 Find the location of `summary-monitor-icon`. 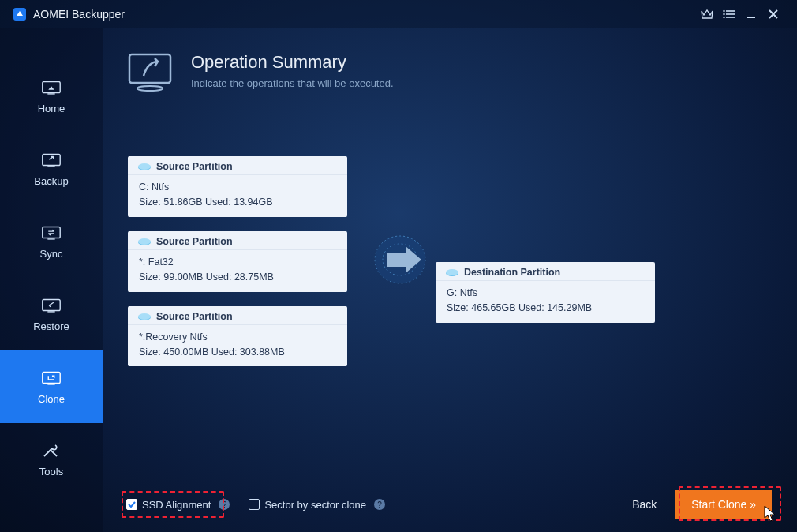

summary-monitor-icon is located at coordinates (150, 73).